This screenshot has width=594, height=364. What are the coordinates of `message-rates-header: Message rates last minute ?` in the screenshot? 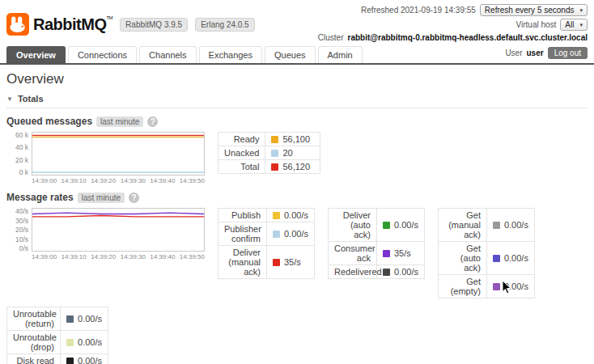 It's located at (297, 197).